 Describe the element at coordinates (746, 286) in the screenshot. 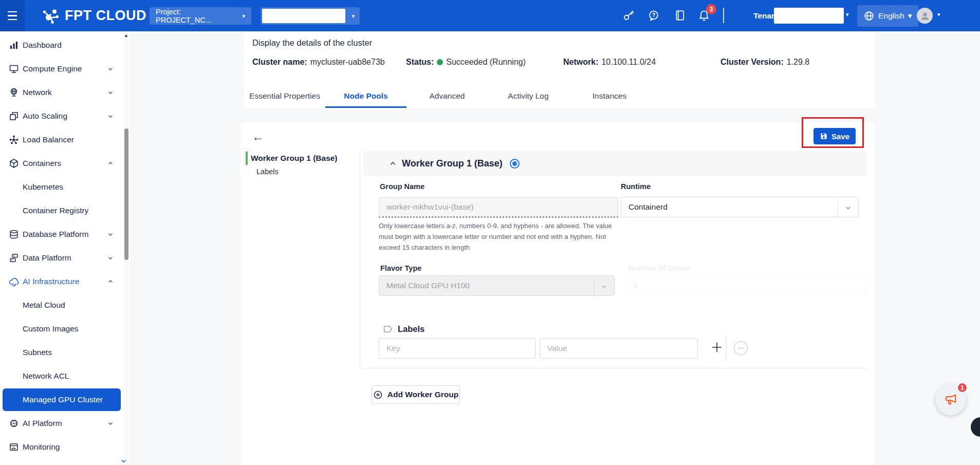

I see `number-of-server-ghost-input: 2` at that location.